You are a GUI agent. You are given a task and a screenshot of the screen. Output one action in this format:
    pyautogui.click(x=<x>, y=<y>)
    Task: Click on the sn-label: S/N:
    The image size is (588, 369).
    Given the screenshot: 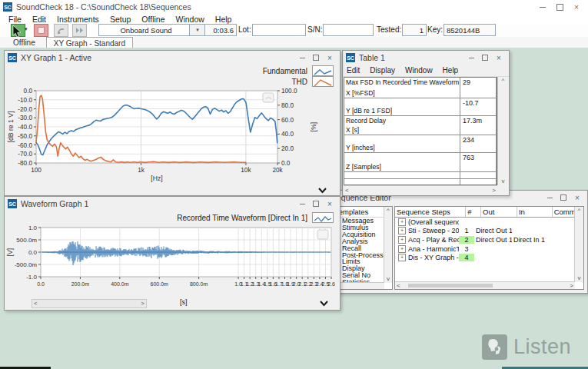 What is the action you would take?
    pyautogui.click(x=315, y=29)
    